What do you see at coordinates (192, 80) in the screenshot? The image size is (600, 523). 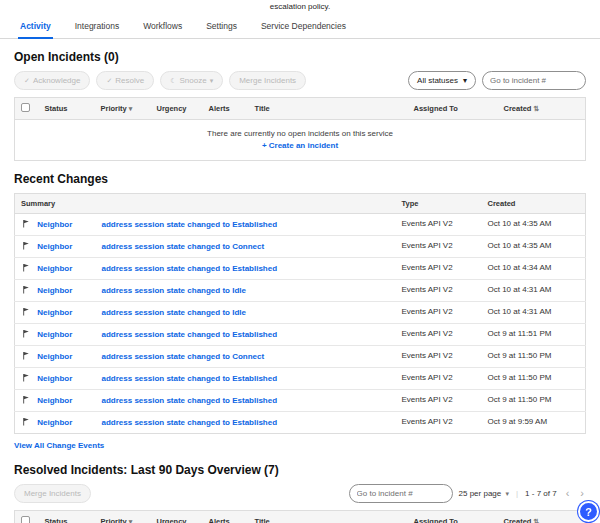 I see `snooze-button: ☾ Snooze ▾` at bounding box center [192, 80].